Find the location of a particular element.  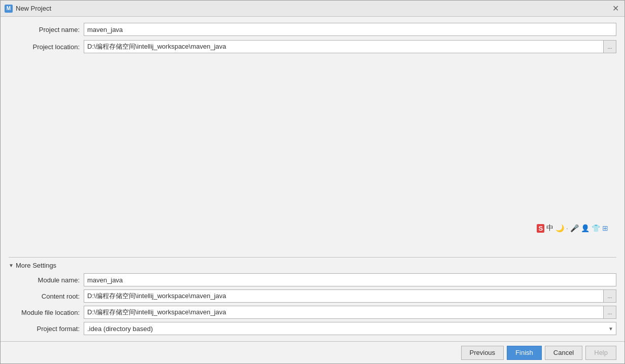

project-format-select: .idea (directory based) Eclipse (.classp… is located at coordinates (350, 329).